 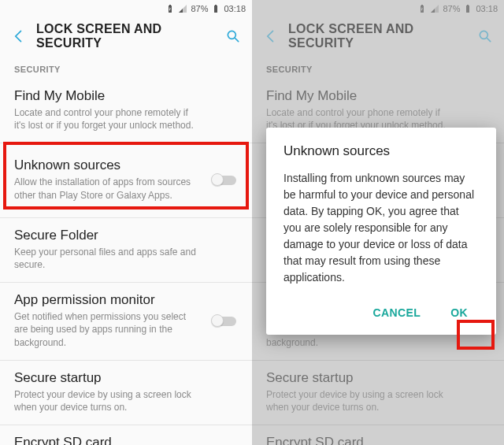 What do you see at coordinates (397, 313) in the screenshot?
I see `cancel-button: CANCEL` at bounding box center [397, 313].